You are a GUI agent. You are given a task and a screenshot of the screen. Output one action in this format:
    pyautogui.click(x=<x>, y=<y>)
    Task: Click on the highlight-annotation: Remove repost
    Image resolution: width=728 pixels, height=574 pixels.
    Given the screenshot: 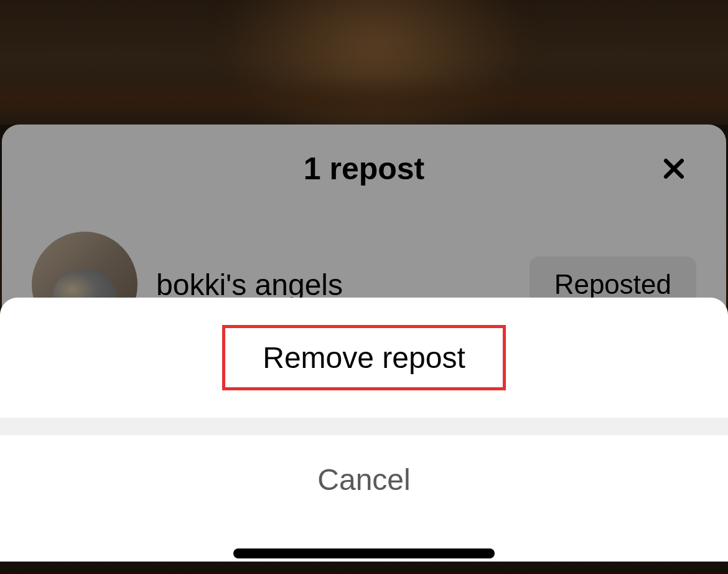 What is the action you would take?
    pyautogui.click(x=363, y=357)
    